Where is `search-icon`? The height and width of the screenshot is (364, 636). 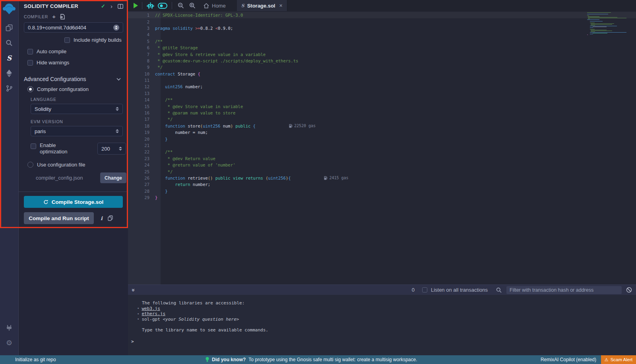 search-icon is located at coordinates (10, 43).